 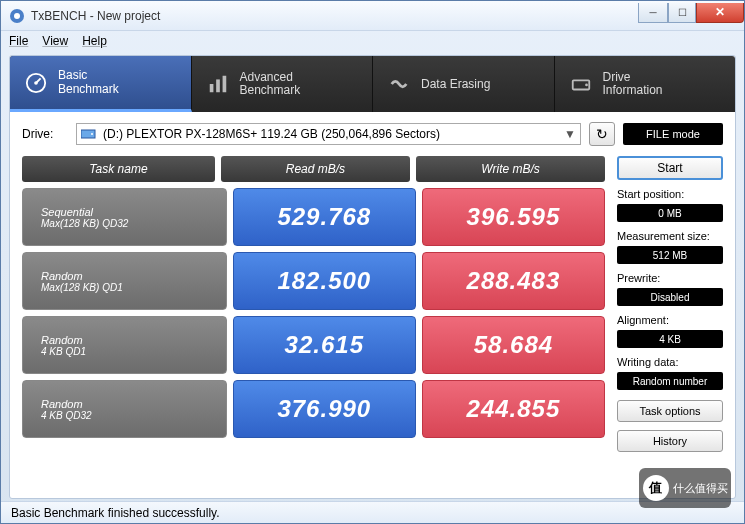 I want to click on alignment-value: 4 KB, so click(x=670, y=339).